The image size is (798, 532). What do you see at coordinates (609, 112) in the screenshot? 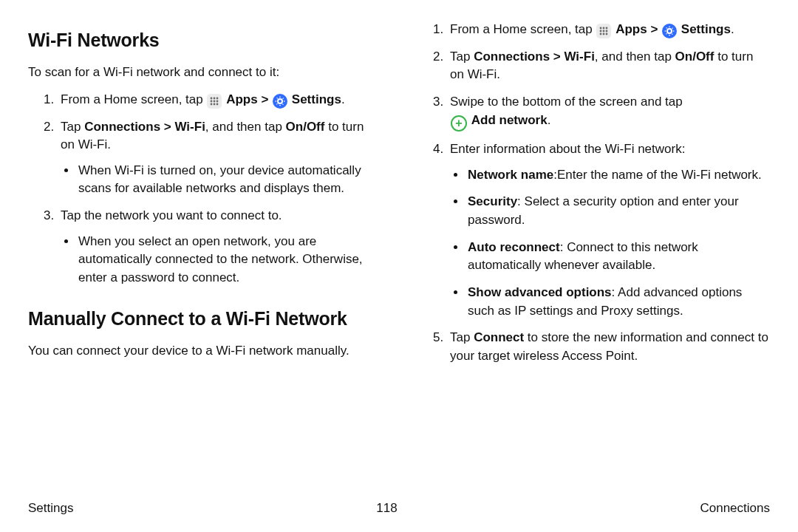
I see `manual-step-3: Swipe to the bottom of the screen and ta…` at bounding box center [609, 112].